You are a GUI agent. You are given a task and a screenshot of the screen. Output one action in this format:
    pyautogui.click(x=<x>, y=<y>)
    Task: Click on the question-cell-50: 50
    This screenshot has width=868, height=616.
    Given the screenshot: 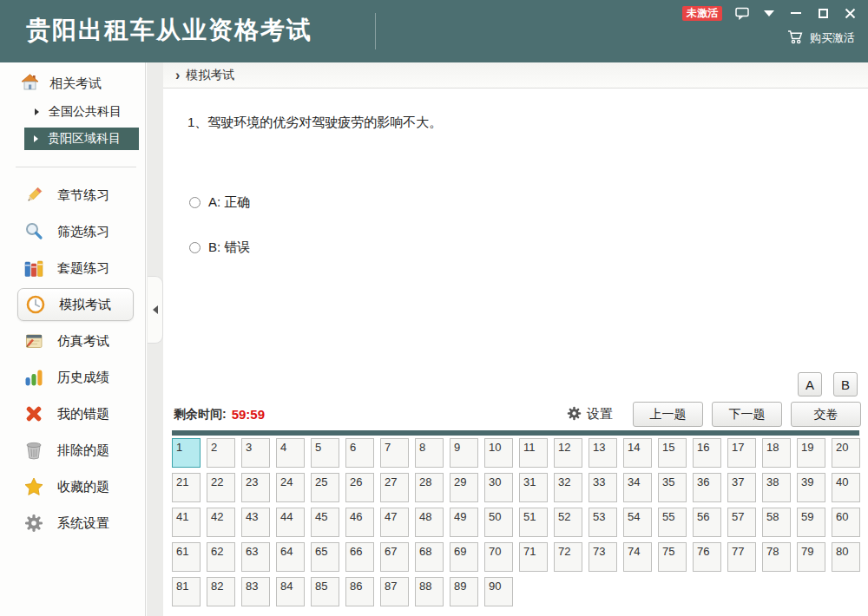 What is the action you would take?
    pyautogui.click(x=498, y=522)
    